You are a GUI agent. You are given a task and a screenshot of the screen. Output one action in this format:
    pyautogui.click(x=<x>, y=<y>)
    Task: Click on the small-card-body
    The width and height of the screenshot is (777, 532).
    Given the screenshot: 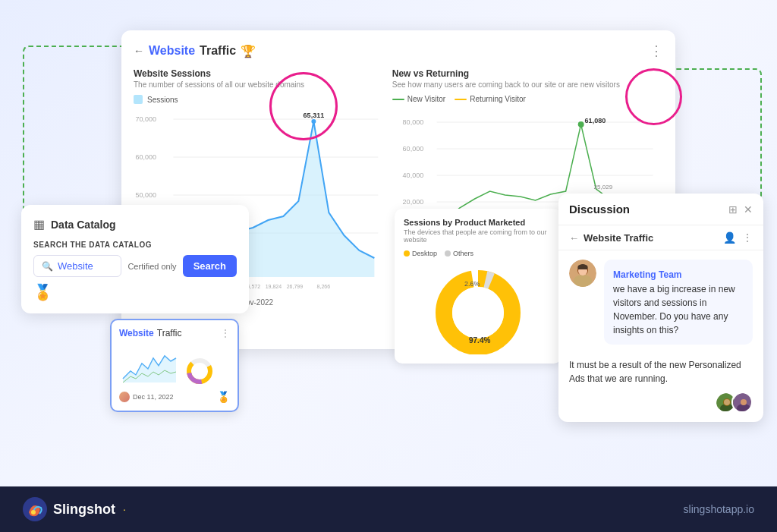 What is the action you would take?
    pyautogui.click(x=175, y=366)
    